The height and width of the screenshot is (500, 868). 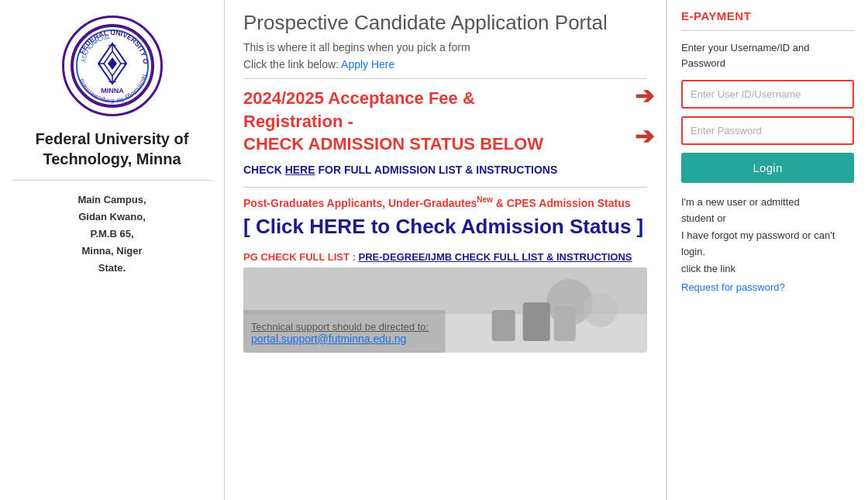 What do you see at coordinates (112, 66) in the screenshot?
I see `university-logo: FEDERAL UNIVERSITY OF Technology for Emp…` at bounding box center [112, 66].